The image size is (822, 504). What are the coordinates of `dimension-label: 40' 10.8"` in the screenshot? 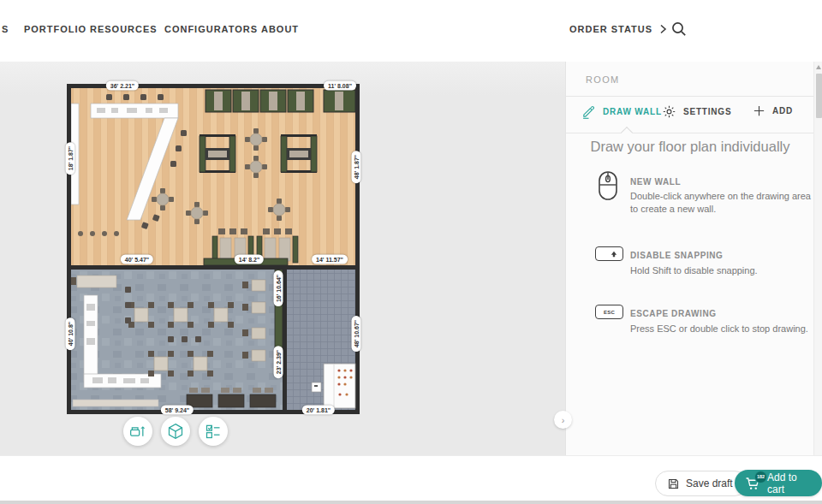 It's located at (70, 334).